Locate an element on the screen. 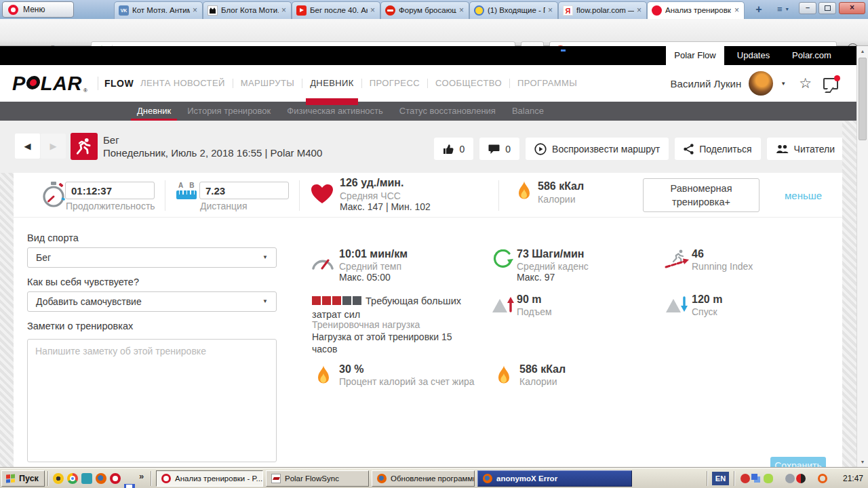 The image size is (868, 488). fat-flame-icon is located at coordinates (323, 375).